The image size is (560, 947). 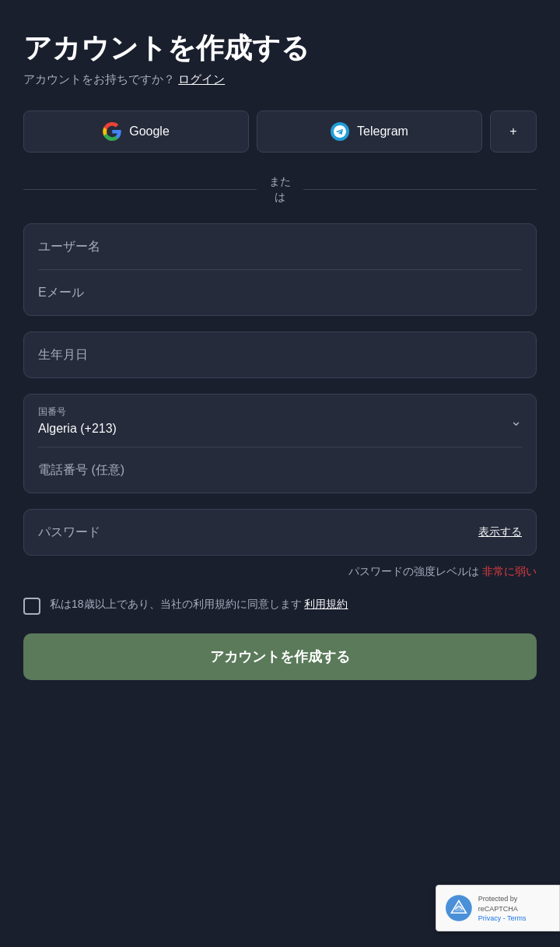 What do you see at coordinates (459, 908) in the screenshot?
I see `recaptcha-logo` at bounding box center [459, 908].